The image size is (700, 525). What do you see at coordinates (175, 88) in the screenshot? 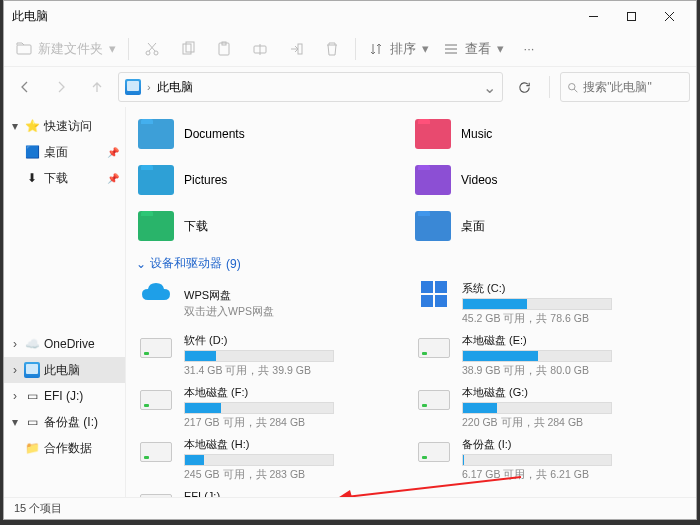
I see `breadcrumb: 此电脑` at bounding box center [175, 88].